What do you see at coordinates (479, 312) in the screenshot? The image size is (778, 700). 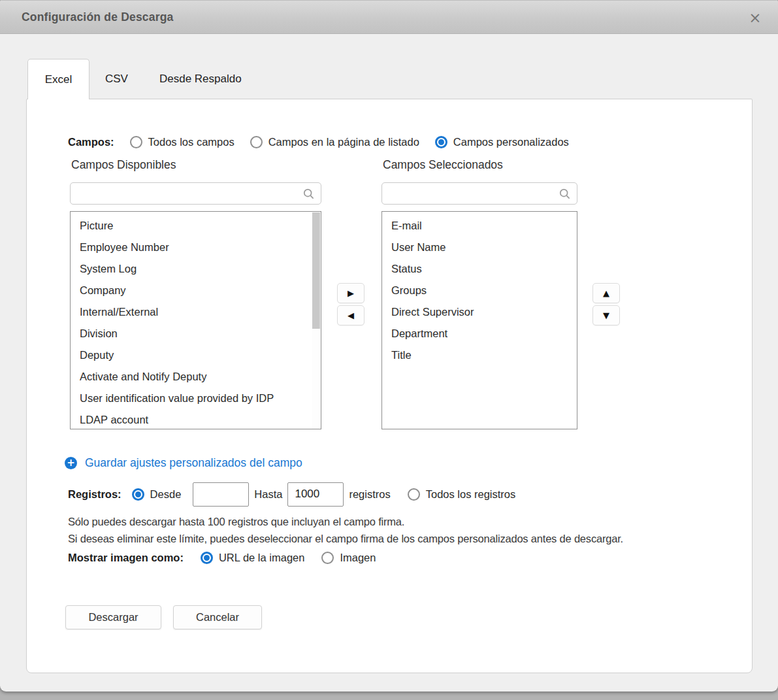 I see `list-item: Direct Supervisor` at bounding box center [479, 312].